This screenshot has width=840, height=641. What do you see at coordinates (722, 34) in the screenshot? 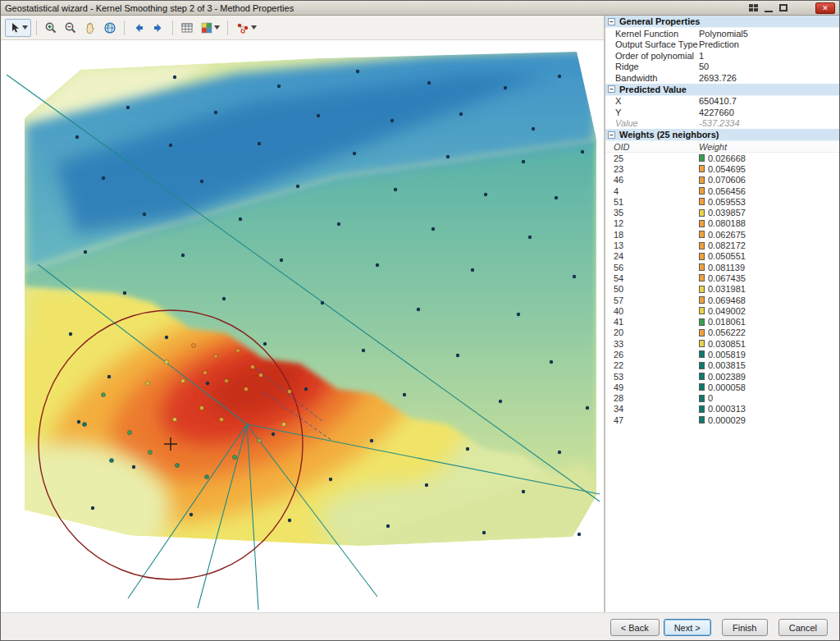
I see `property-row: Kernel FunctionPolynomial5` at bounding box center [722, 34].